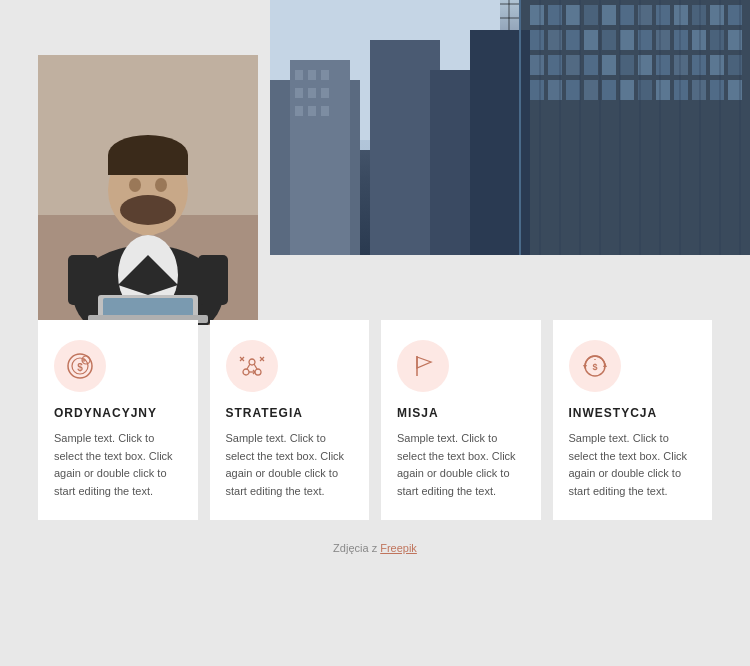 The height and width of the screenshot is (666, 750). What do you see at coordinates (633, 413) in the screenshot?
I see `card-inwestycja-title: INWESTYCJA` at bounding box center [633, 413].